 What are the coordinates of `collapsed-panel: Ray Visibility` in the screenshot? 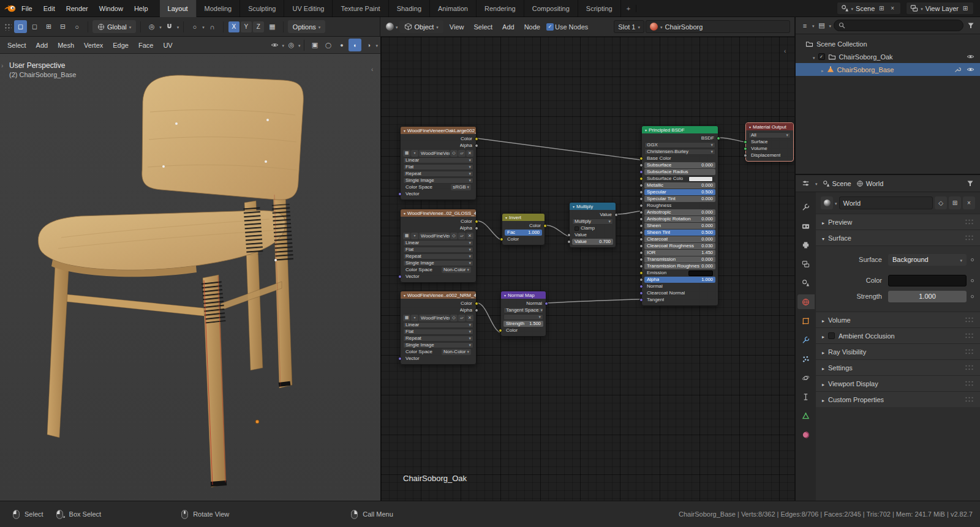 It's located at (898, 351).